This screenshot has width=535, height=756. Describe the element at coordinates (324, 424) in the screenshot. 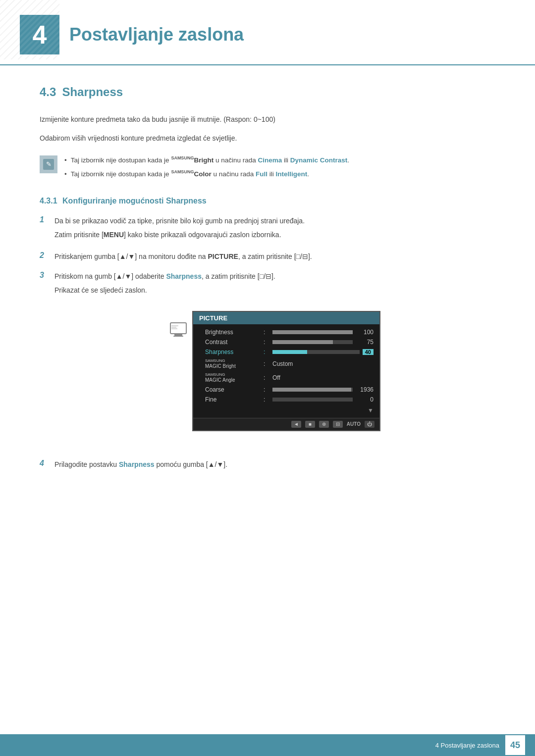

I see `osd-plus-icon: ⊕` at that location.